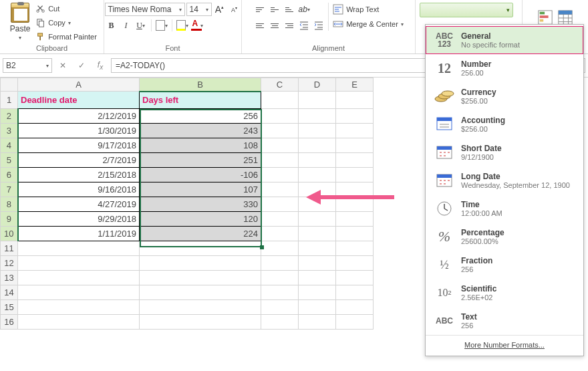 The image size is (588, 371). I want to click on row-header: 1, so click(9, 100).